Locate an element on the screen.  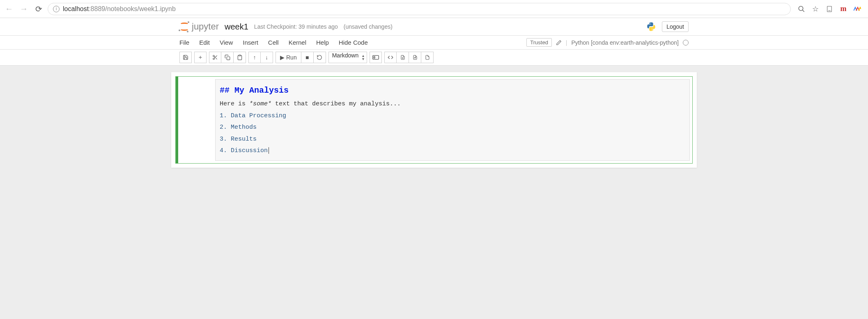
menu-cell: Cell is located at coordinates (273, 43).